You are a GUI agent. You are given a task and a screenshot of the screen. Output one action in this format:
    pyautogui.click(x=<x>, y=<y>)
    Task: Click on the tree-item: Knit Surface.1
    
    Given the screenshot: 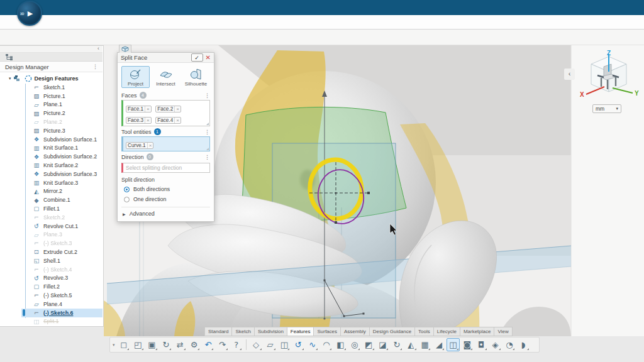 What is the action you would take?
    pyautogui.click(x=62, y=148)
    